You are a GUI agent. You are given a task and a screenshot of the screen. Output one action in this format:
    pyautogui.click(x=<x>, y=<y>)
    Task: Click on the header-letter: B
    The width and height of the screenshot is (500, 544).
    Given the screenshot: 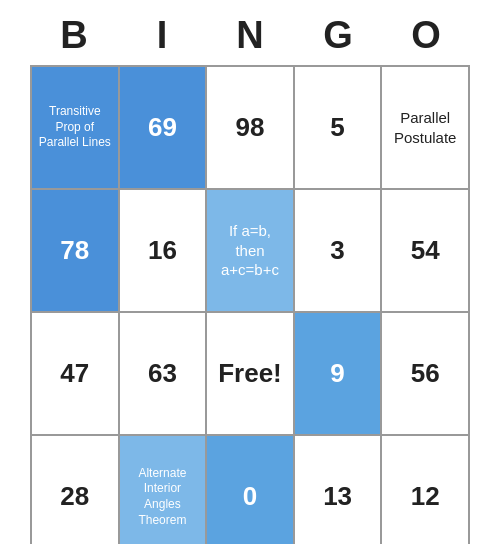 What is the action you would take?
    pyautogui.click(x=74, y=36)
    